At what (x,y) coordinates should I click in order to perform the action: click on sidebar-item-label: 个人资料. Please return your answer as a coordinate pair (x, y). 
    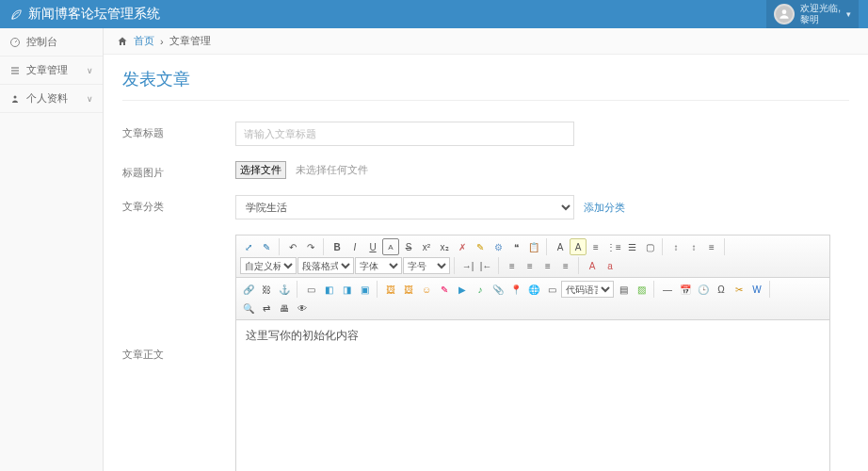
    Looking at the image, I should click on (54, 98).